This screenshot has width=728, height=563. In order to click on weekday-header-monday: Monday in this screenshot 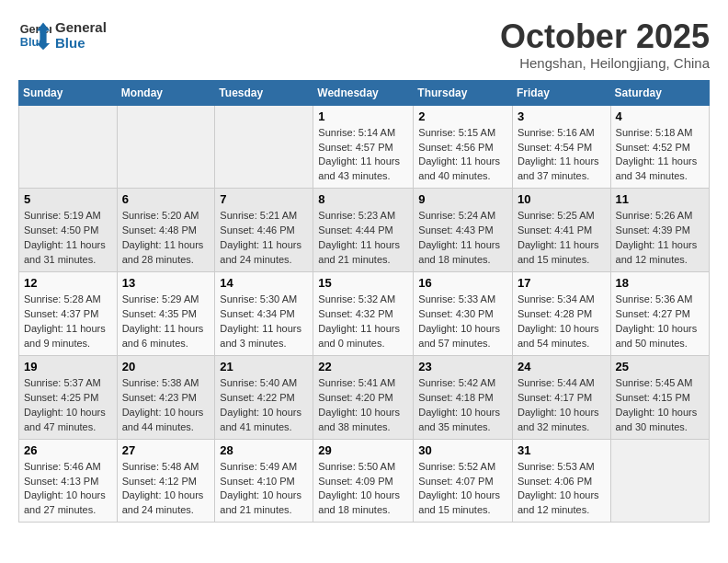, I will do `click(165, 92)`.